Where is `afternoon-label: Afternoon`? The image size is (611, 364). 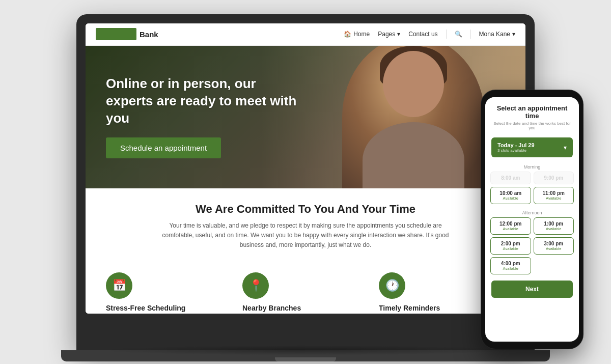
afternoon-label: Afternoon is located at coordinates (532, 212).